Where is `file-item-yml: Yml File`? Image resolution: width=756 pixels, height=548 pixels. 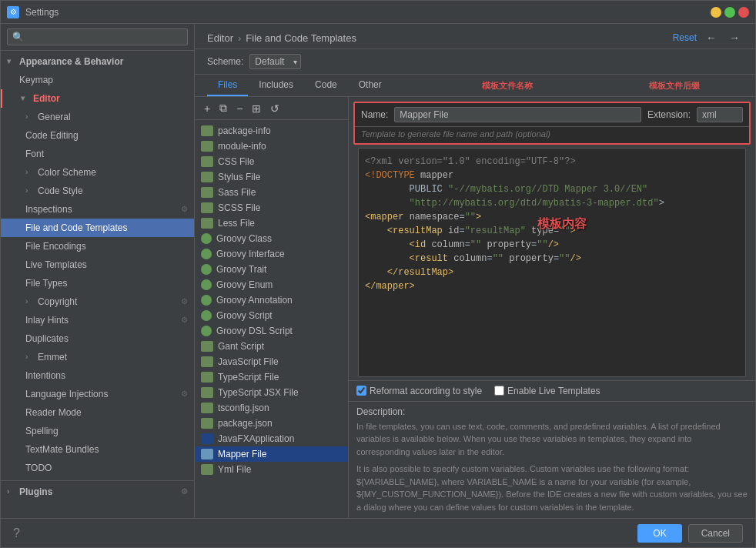
file-item-yml: Yml File is located at coordinates (271, 469).